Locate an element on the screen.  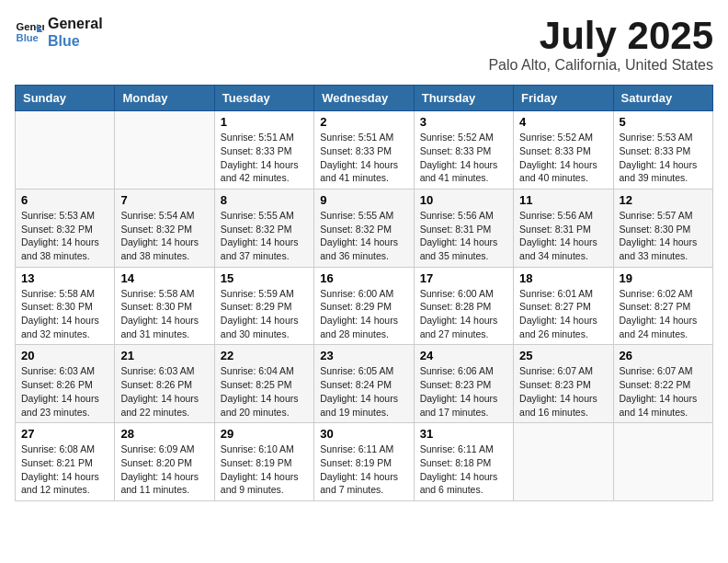
day-number: 11 is located at coordinates (563, 201).